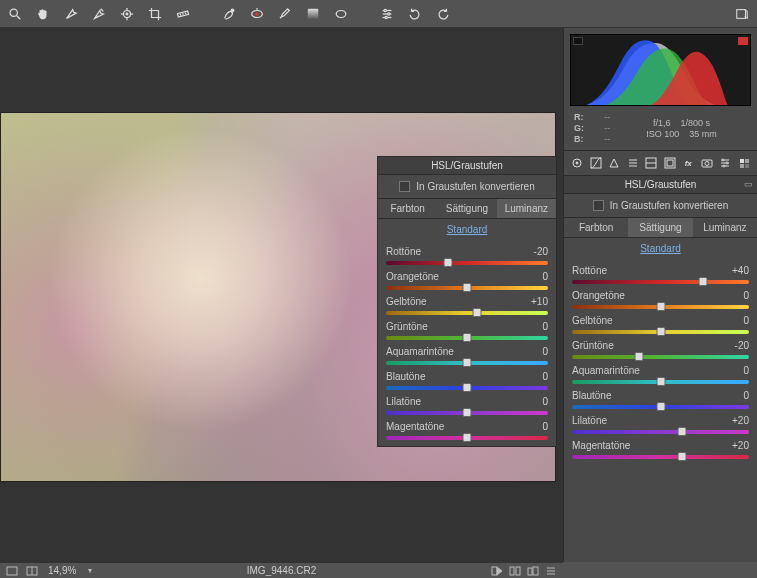 The height and width of the screenshot is (578, 757). Describe the element at coordinates (15, 14) in the screenshot. I see `zoom-tool-icon` at that location.